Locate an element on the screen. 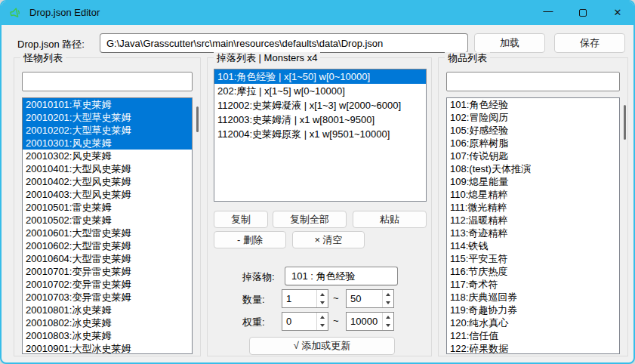  item-search-input is located at coordinates (533, 82).